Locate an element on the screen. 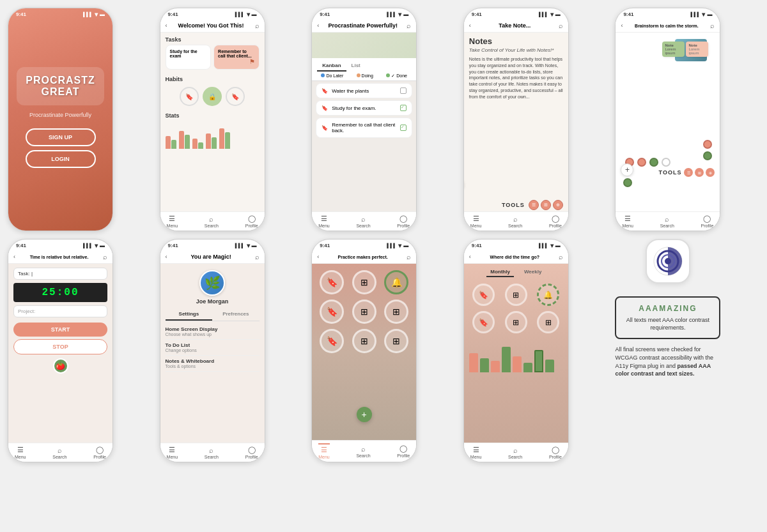 This screenshot has width=767, height=532. note-1: Note Lorem ipsum is located at coordinates (697, 49).